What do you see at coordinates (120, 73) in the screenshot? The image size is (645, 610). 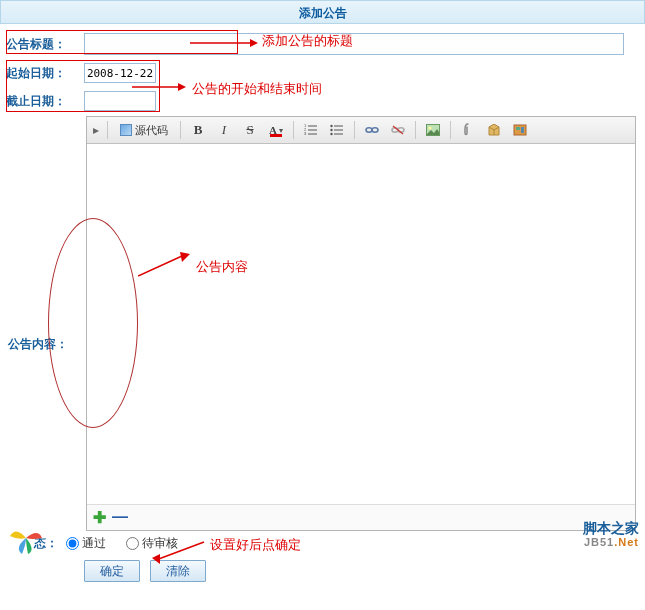 I see `start-date-input` at bounding box center [120, 73].